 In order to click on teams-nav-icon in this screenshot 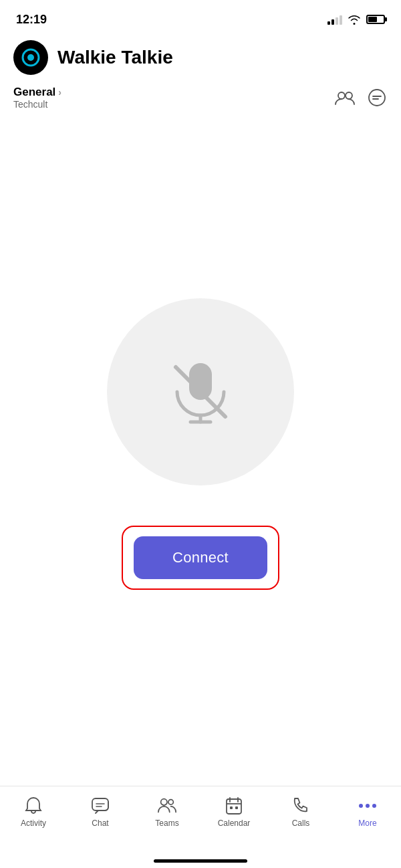, I will do `click(167, 806)`.